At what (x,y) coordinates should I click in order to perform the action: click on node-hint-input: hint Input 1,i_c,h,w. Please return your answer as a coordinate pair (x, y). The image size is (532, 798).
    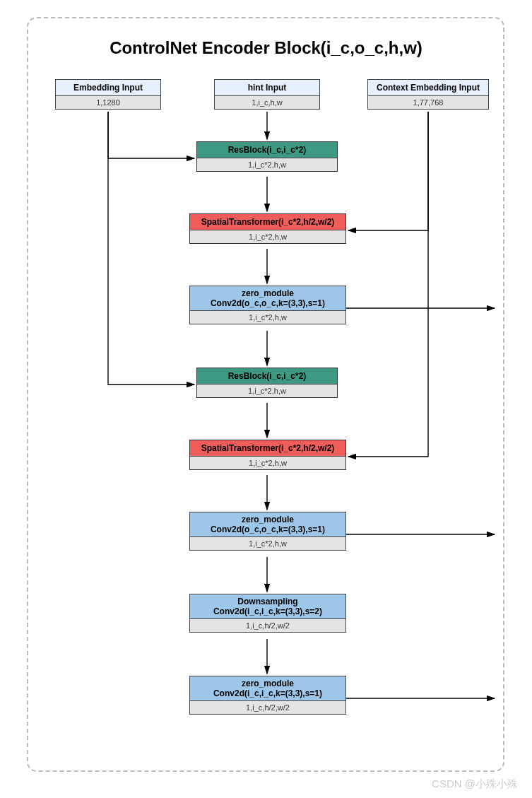
    Looking at the image, I should click on (267, 95).